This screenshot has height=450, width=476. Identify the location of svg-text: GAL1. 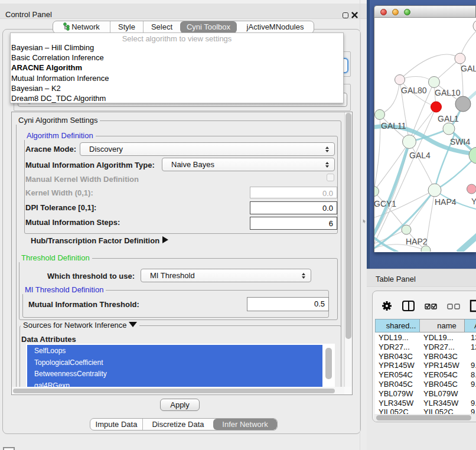
(448, 119).